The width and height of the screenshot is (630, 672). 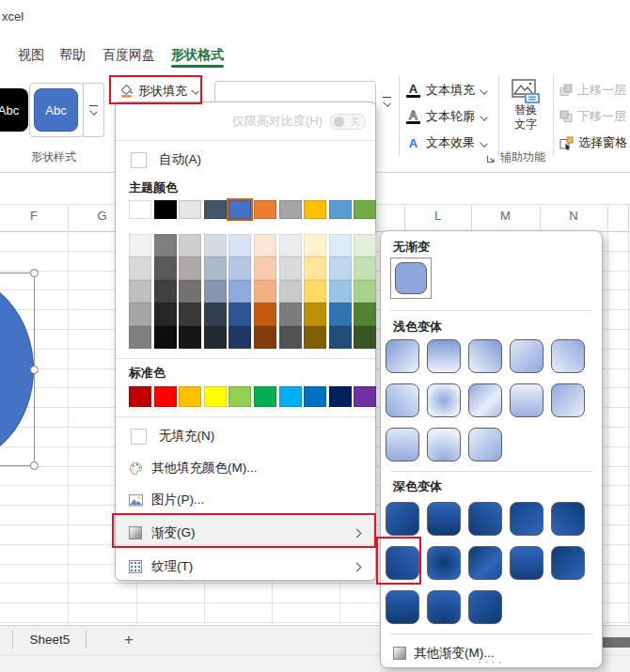 I want to click on tab-shape-format: 形状格式, so click(x=197, y=55).